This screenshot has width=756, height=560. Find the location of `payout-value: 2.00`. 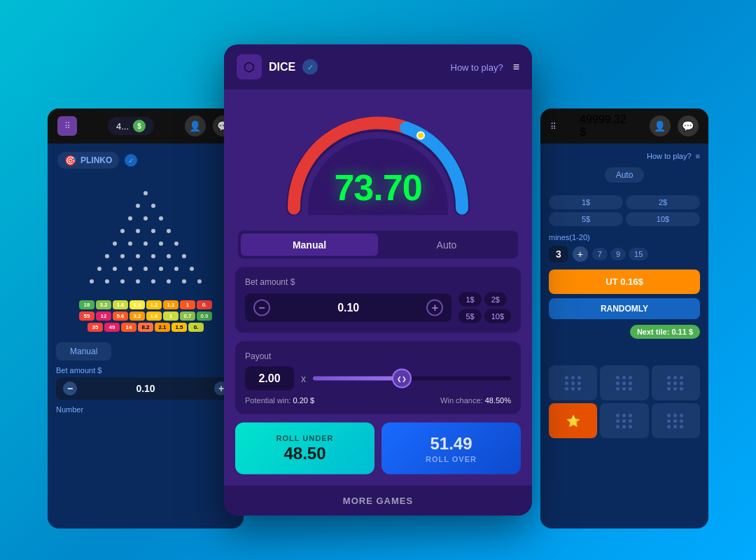

payout-value: 2.00 is located at coordinates (270, 379).